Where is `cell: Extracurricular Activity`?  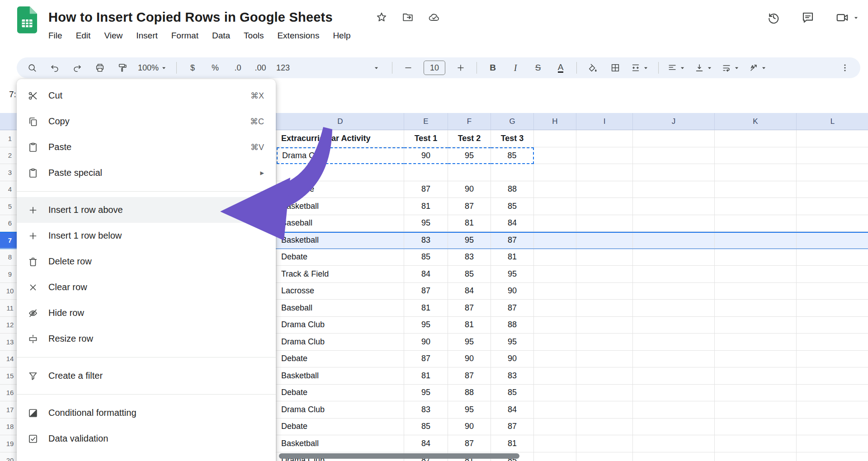 cell: Extracurricular Activity is located at coordinates (340, 139).